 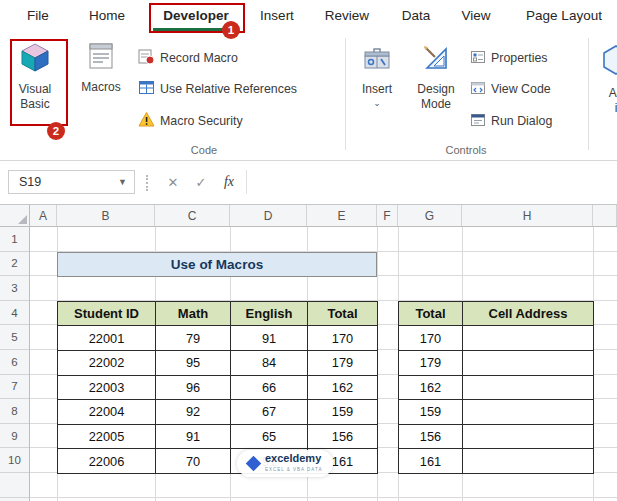 I want to click on table1-cell: 22006, so click(x=107, y=462).